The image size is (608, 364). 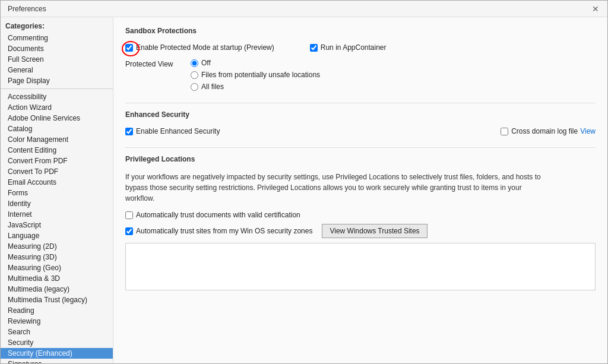 What do you see at coordinates (57, 172) in the screenshot?
I see `sidebar-item-convert-to-pdf: Convert To PDF` at bounding box center [57, 172].